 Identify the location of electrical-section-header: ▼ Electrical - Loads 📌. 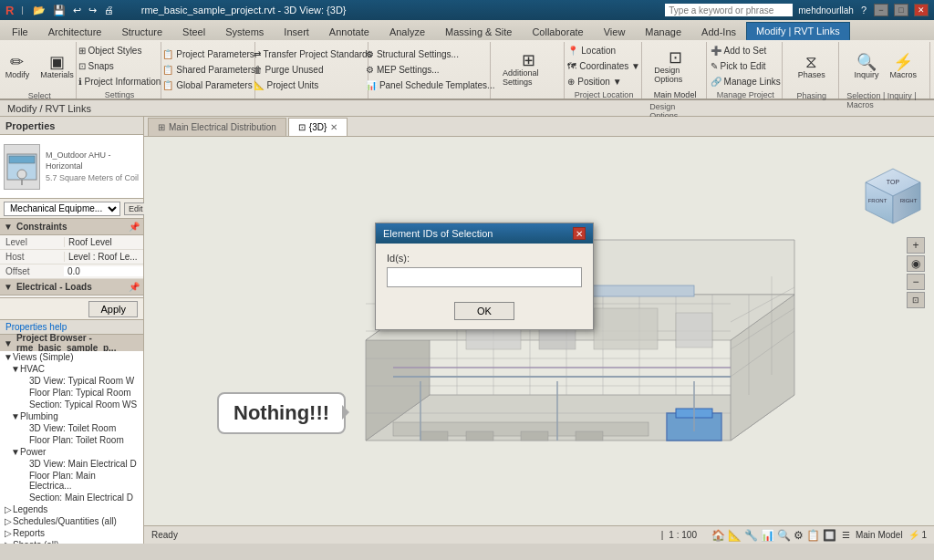
(71, 287).